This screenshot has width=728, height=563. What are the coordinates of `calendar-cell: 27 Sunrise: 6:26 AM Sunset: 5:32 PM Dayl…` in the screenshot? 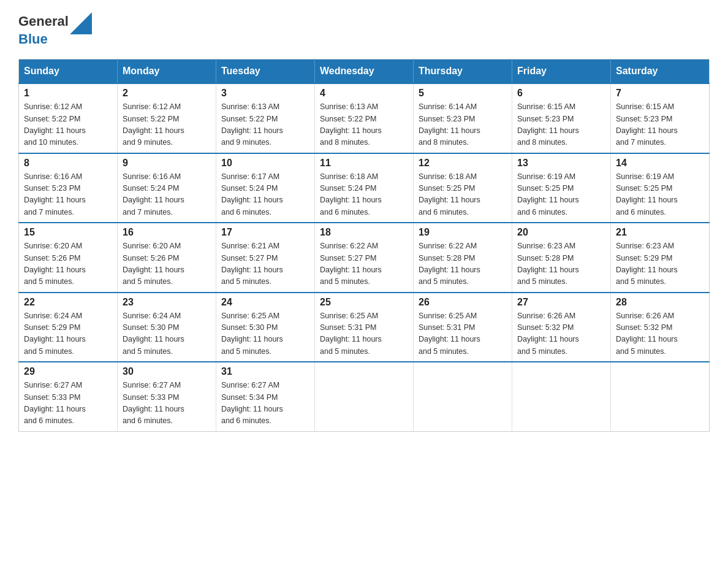 It's located at (561, 327).